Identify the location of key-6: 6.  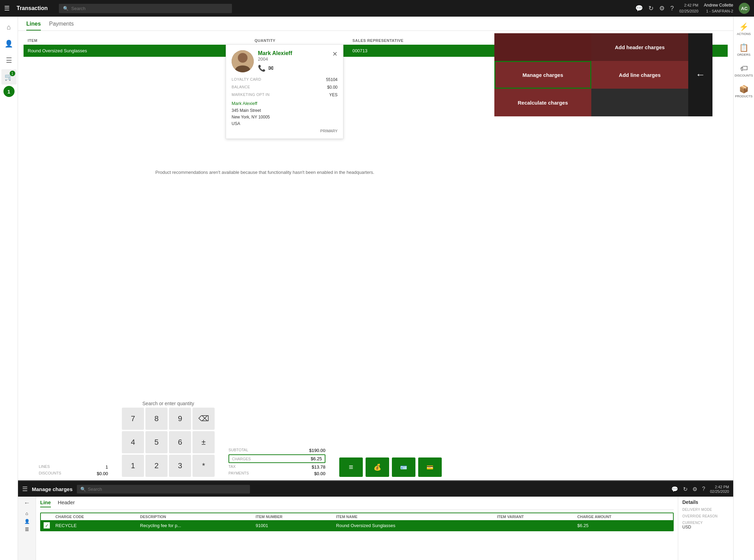
(180, 442).